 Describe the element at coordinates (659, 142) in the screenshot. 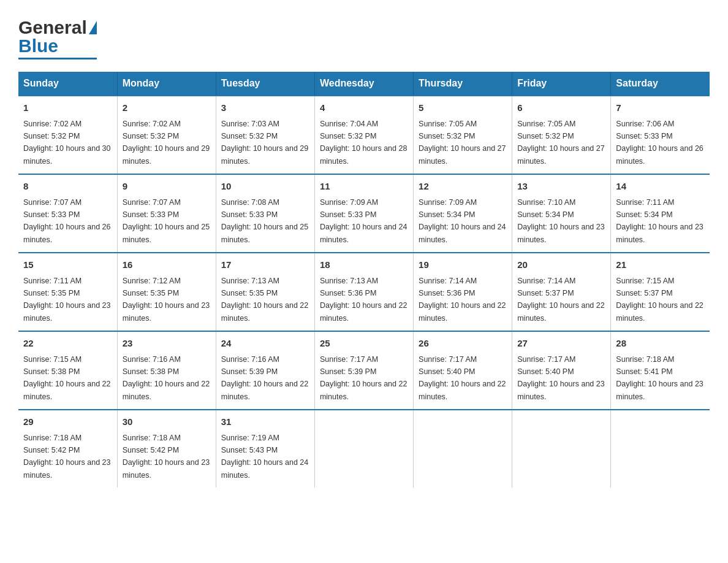

I see `day-info: Sunrise: 7:06 AMSunset: 5:33 PMDaylight:…` at that location.